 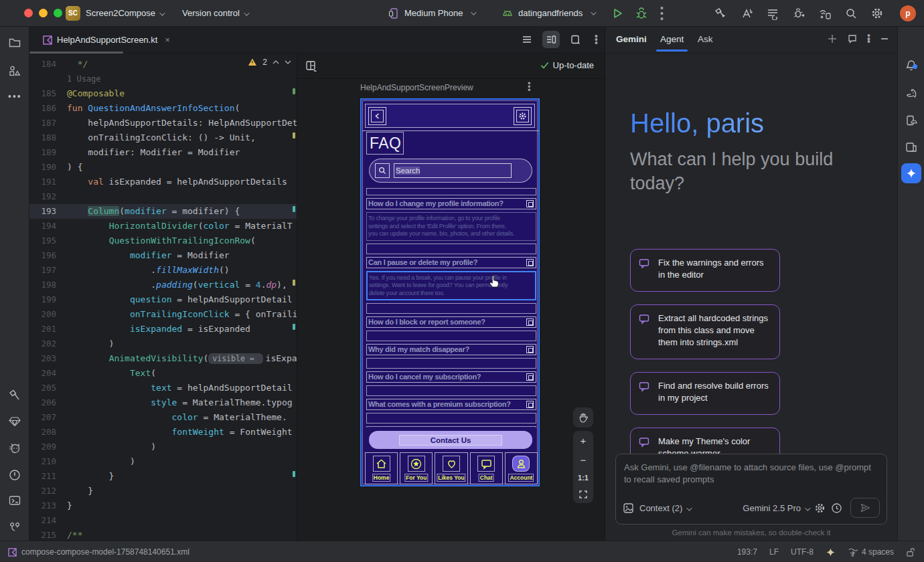 What do you see at coordinates (163, 197) in the screenshot?
I see `code-line: 192` at bounding box center [163, 197].